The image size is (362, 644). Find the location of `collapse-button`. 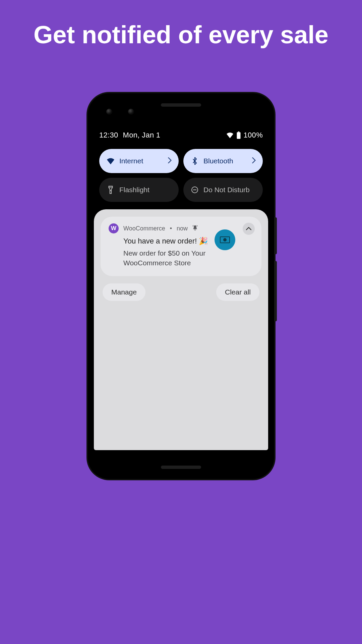

collapse-button is located at coordinates (249, 229).